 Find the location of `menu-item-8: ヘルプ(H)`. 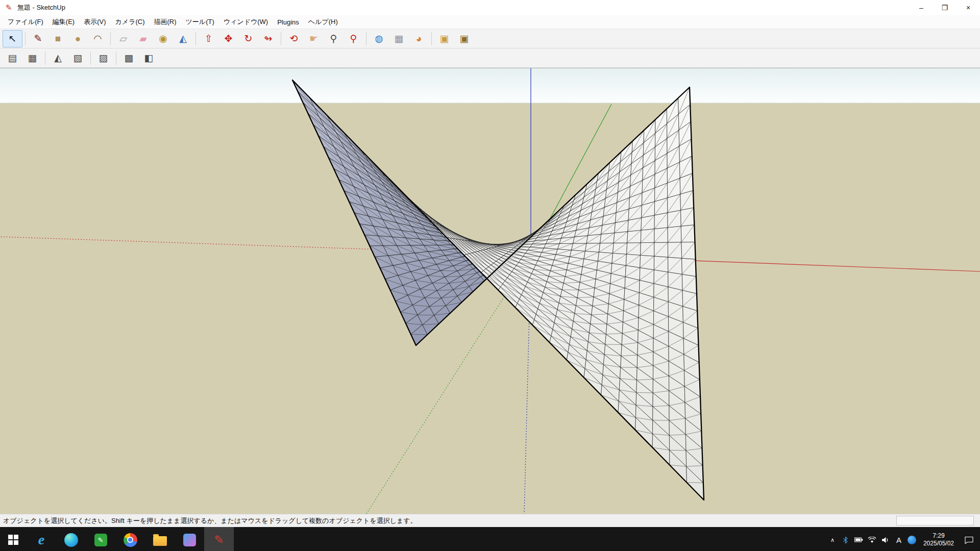

menu-item-8: ヘルプ(H) is located at coordinates (323, 22).